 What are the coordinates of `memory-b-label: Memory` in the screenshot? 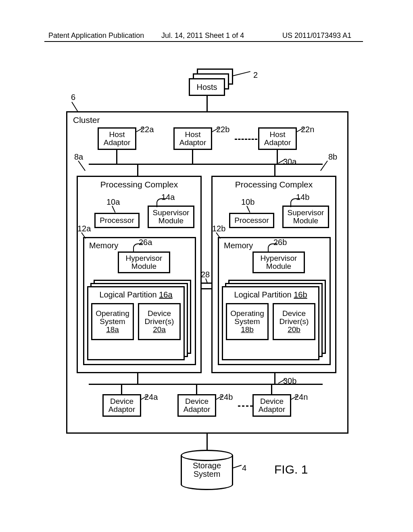 It's located at (238, 246).